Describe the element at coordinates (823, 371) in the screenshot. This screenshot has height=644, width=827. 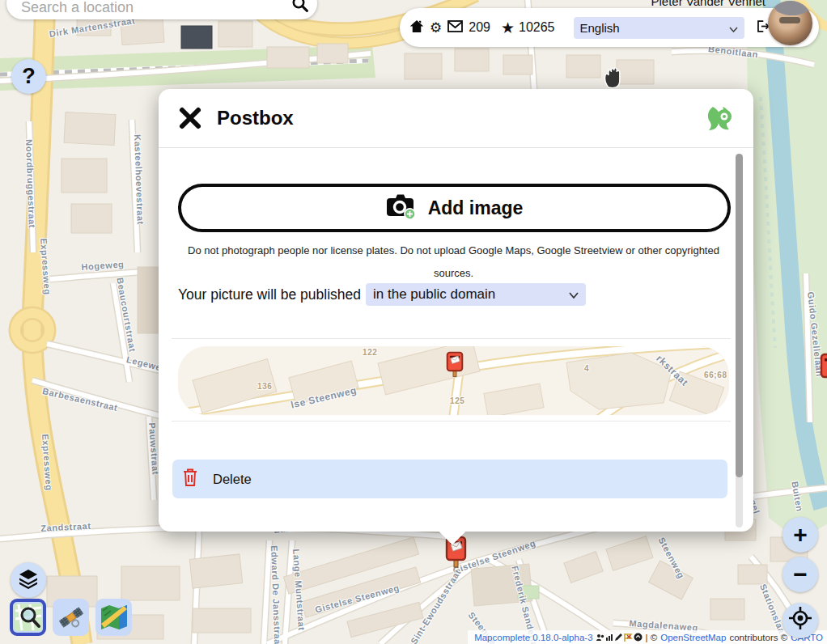
I see `postbox-marker-edge` at that location.